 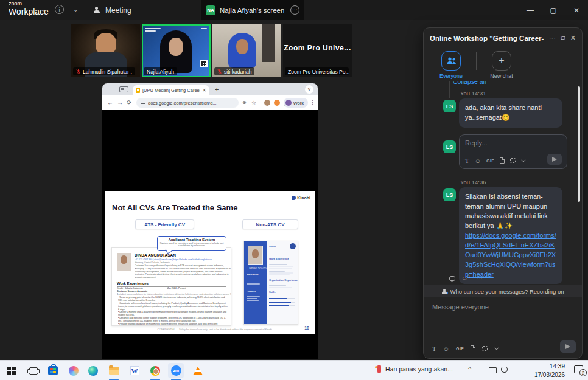 What do you see at coordinates (120, 102) in the screenshot?
I see `forward-icon: →` at bounding box center [120, 102].